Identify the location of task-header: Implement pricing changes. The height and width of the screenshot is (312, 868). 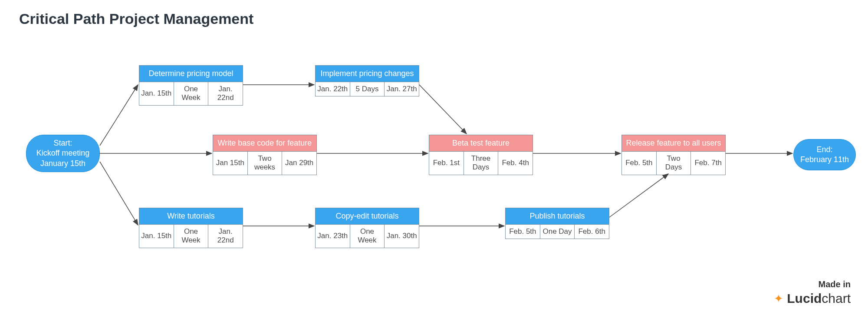
(367, 74).